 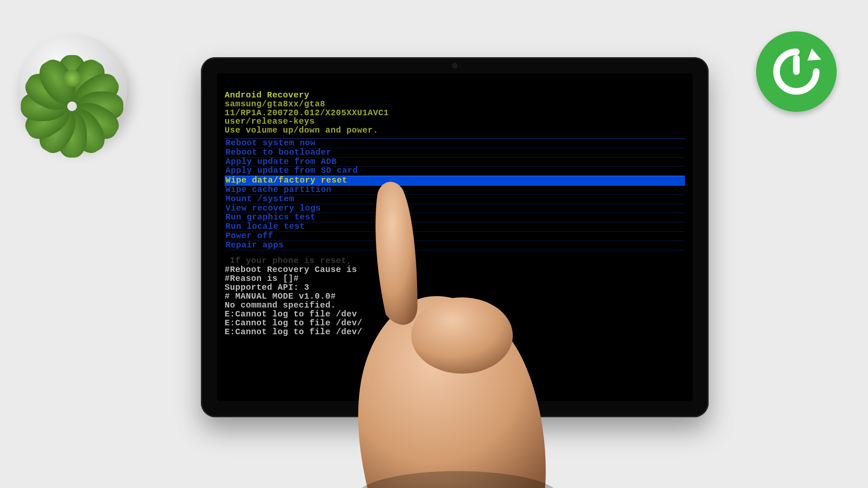 What do you see at coordinates (455, 218) in the screenshot?
I see `menu-graphics-test: Run graphics test` at bounding box center [455, 218].